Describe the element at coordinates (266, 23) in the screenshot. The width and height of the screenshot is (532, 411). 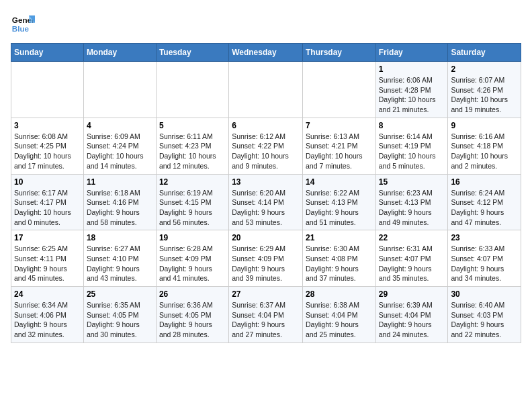
I see `page-header: General Blue` at that location.